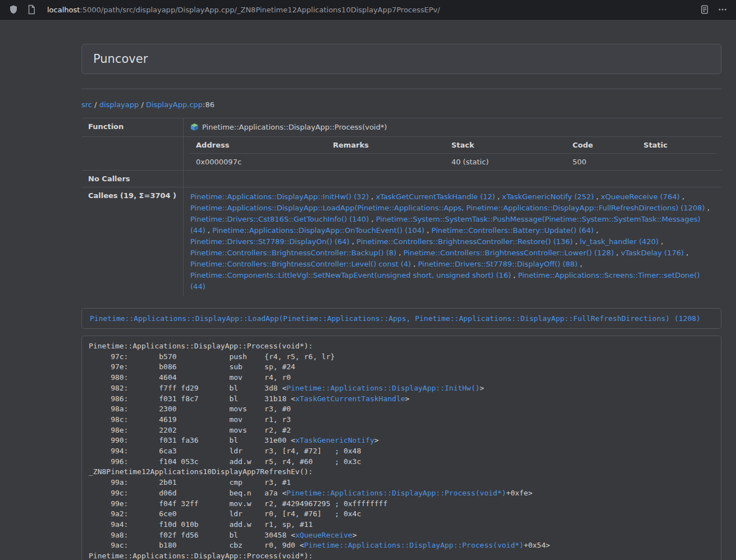  Describe the element at coordinates (448, 208) in the screenshot. I see `callee-link: Pinetime::Applications::DisplayApp::Load…` at that location.